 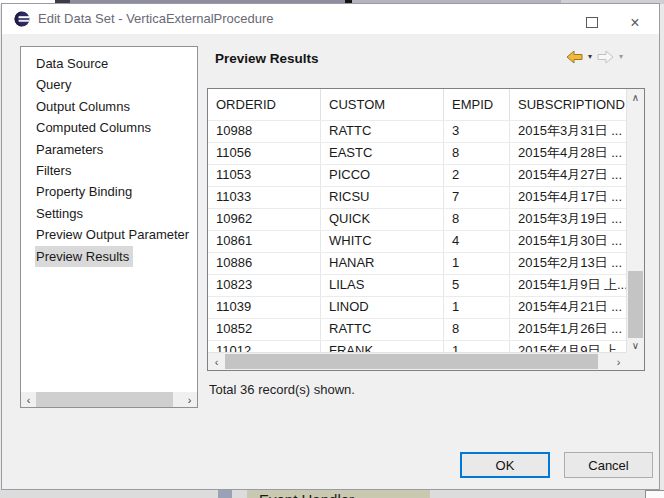 What do you see at coordinates (568, 198) in the screenshot?
I see `cell-subscriptiondate: 2015年4月17日 ...` at bounding box center [568, 198].